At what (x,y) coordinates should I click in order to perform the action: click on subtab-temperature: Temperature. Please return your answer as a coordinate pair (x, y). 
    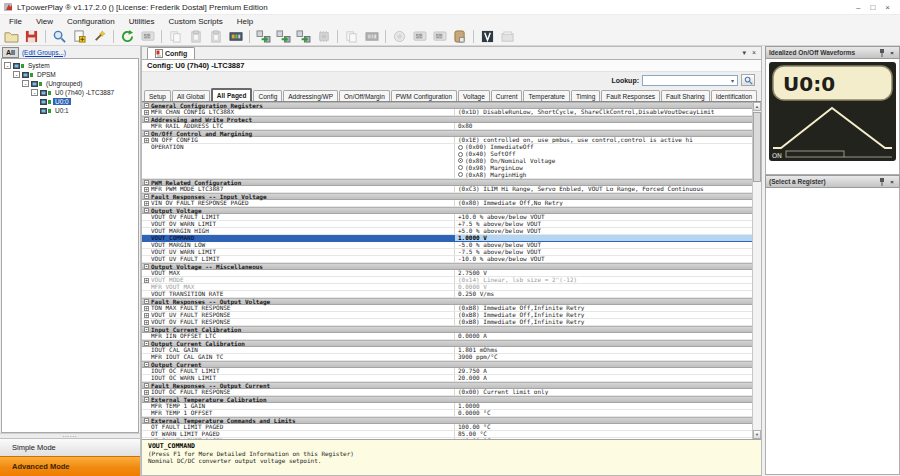
    Looking at the image, I should click on (546, 96).